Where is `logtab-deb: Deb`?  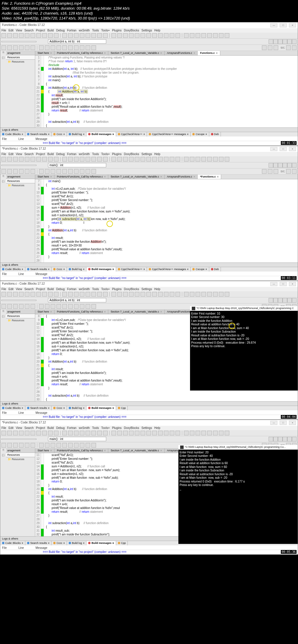 logtab-deb: Deb is located at coordinates (215, 269).